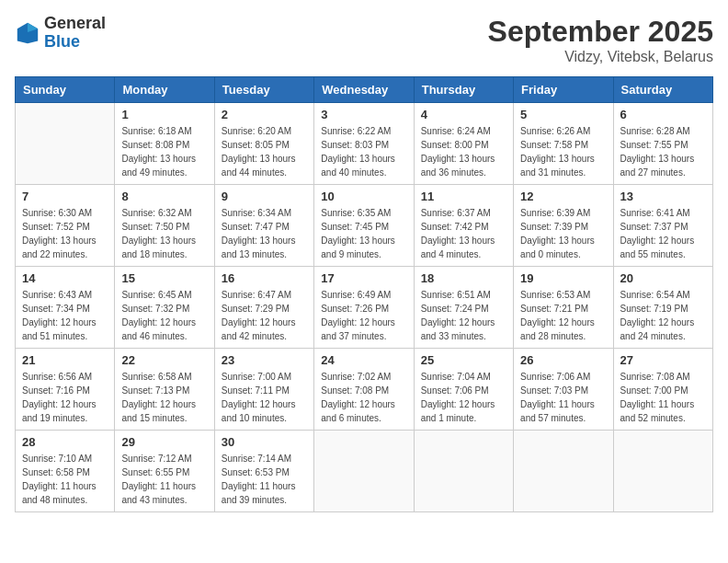 Image resolution: width=728 pixels, height=563 pixels. I want to click on day-number: 3, so click(364, 114).